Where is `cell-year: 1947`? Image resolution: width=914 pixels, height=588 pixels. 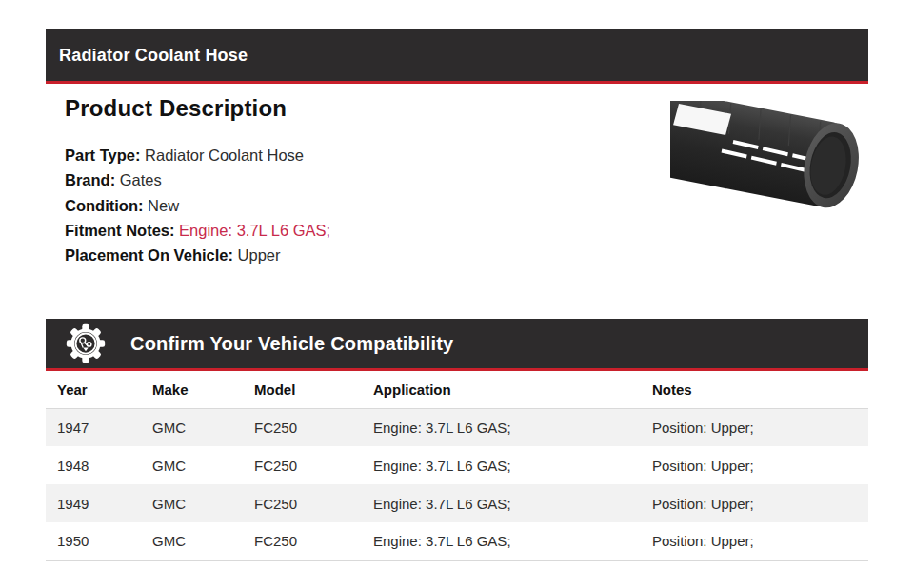 cell-year: 1947 is located at coordinates (93, 427).